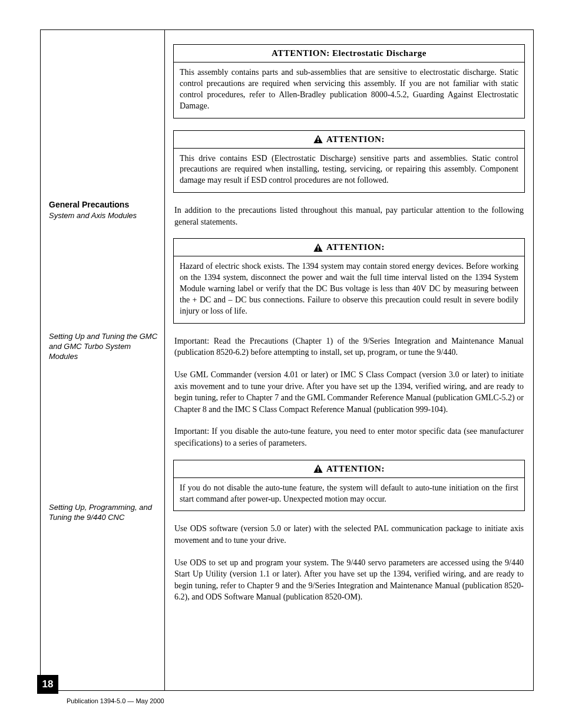  Describe the element at coordinates (349, 81) in the screenshot. I see `attention-box-esd-1: ATTENTION: Electrostatic Discharge This …` at that location.